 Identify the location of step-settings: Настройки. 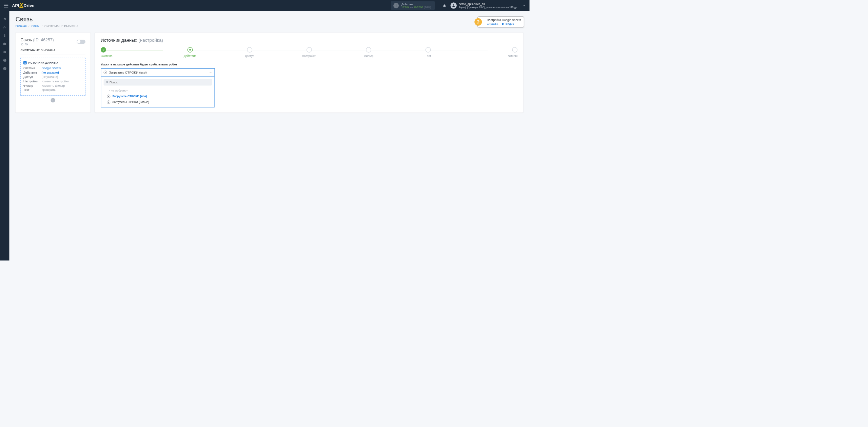
(309, 52).